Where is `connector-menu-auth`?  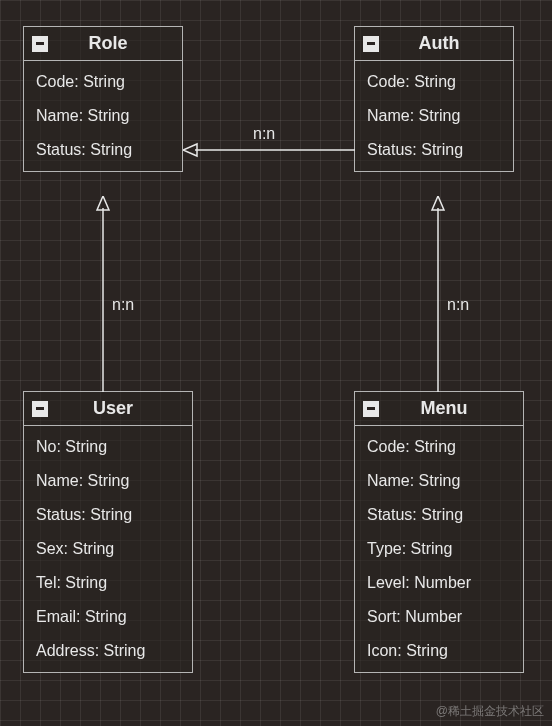 connector-menu-auth is located at coordinates (438, 294).